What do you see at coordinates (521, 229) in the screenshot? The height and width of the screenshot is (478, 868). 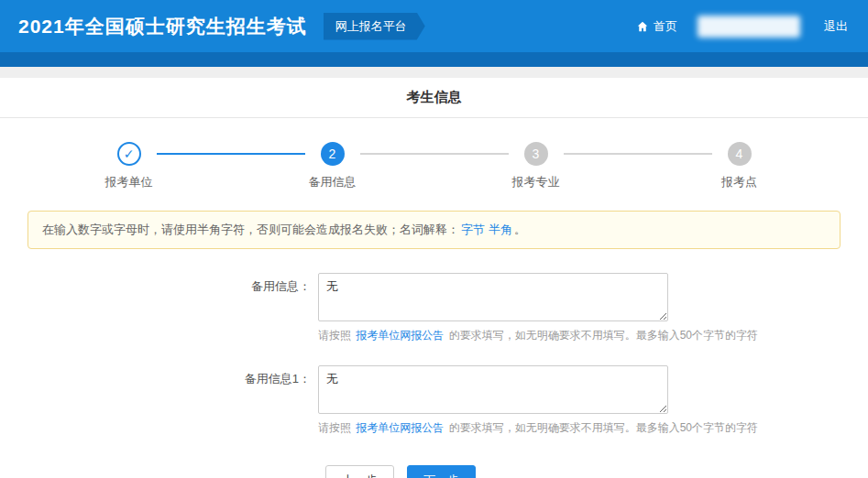 I see `notice-period: 。` at bounding box center [521, 229].